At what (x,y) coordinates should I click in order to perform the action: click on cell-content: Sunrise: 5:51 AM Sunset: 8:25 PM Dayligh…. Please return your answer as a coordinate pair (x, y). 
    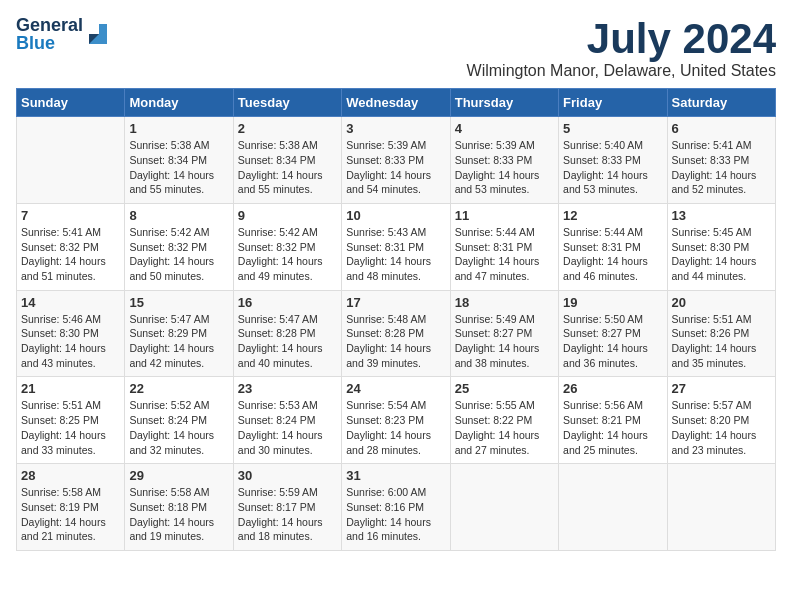
    Looking at the image, I should click on (70, 428).